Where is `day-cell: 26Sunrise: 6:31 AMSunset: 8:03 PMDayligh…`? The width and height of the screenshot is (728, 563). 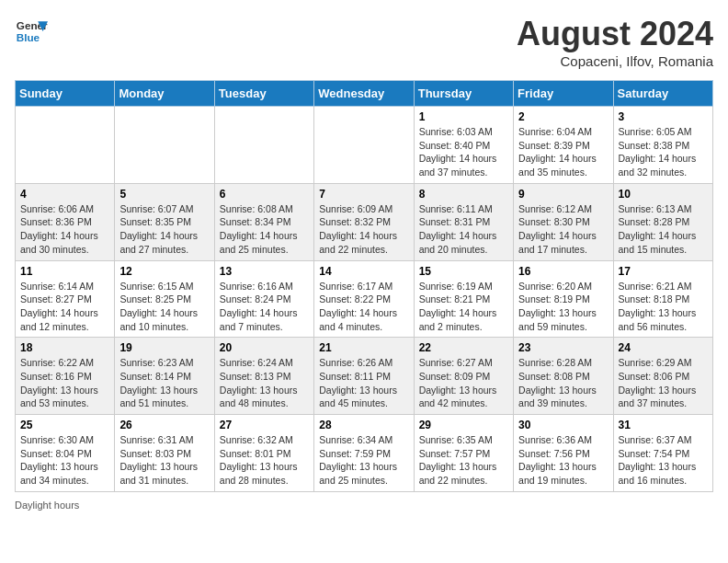
day-cell: 26Sunrise: 6:31 AMSunset: 8:03 PMDayligh… is located at coordinates (165, 454).